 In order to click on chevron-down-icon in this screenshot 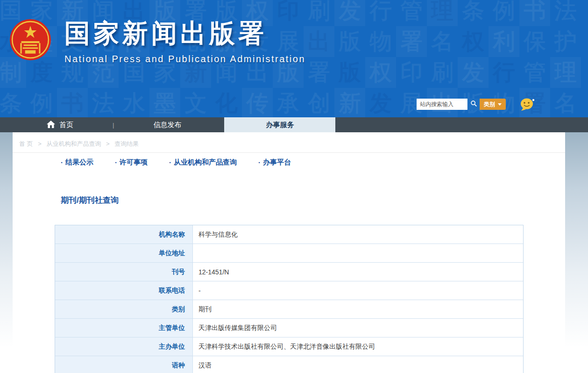, I will do `click(500, 105)`.